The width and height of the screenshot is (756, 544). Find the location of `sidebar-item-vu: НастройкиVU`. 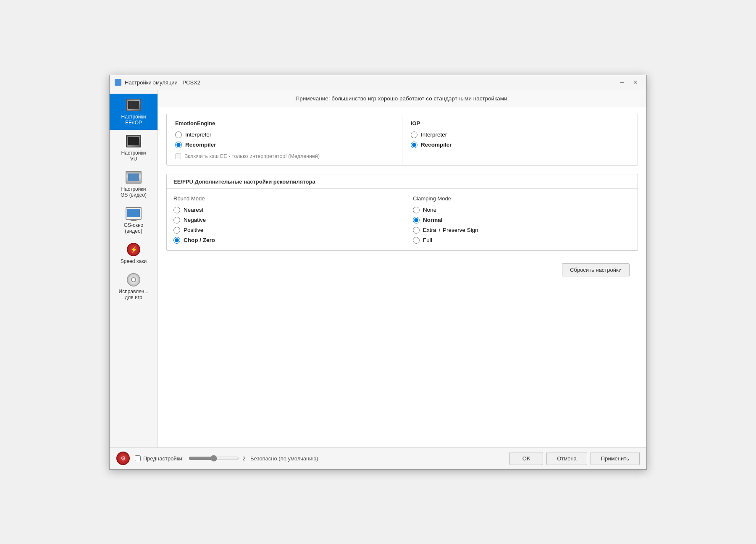

sidebar-item-vu: НастройкиVU is located at coordinates (134, 148).